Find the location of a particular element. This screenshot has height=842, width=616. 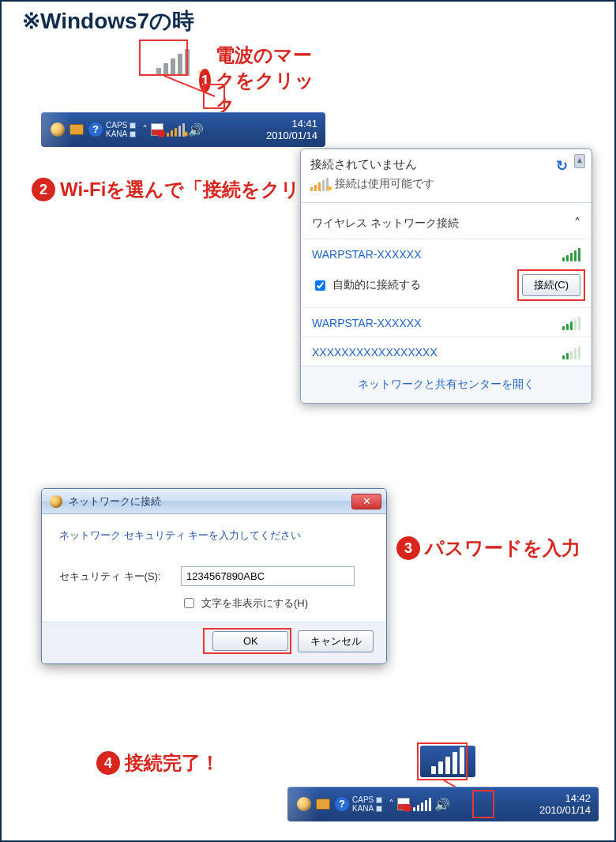

refresh-icon: ↻ is located at coordinates (562, 166).